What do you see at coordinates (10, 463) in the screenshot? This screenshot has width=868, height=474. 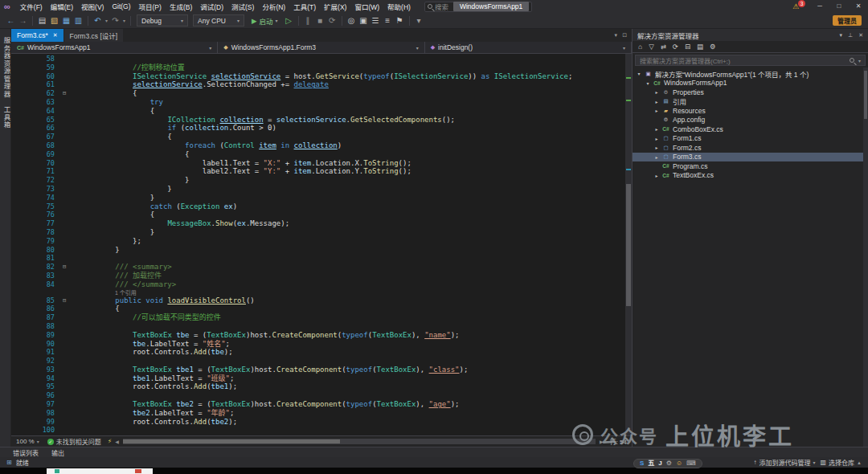 I see `background-tasks-icon: ⊞` at bounding box center [10, 463].